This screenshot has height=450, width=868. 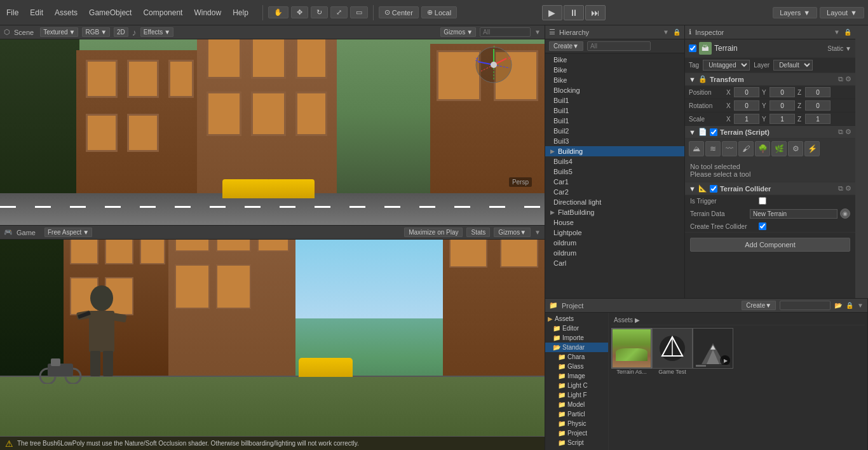 I want to click on menu-assets: Assets, so click(x=66, y=13).